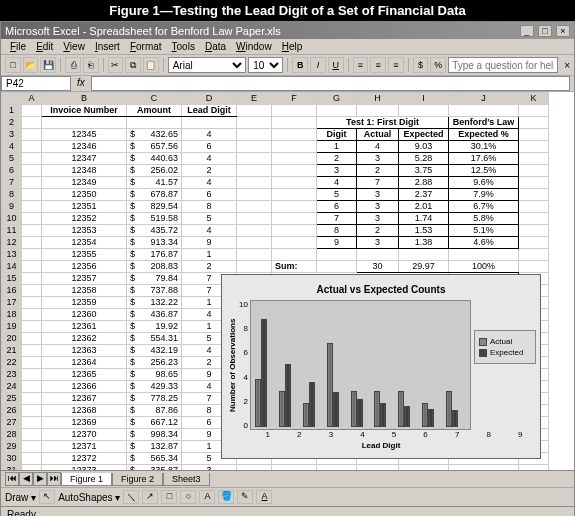 The image size is (575, 516). What do you see at coordinates (154, 435) in the screenshot?
I see `cell-C28: 998.34` at bounding box center [154, 435].